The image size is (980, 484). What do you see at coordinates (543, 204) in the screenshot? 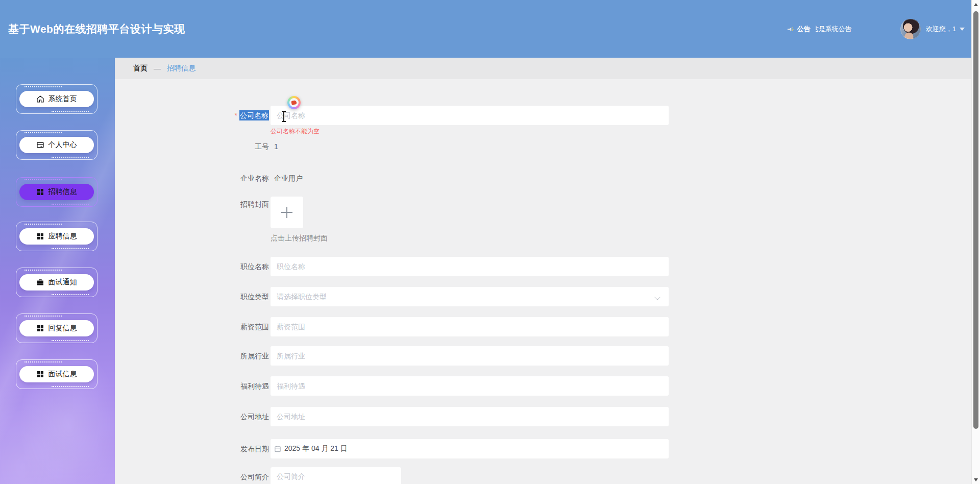
I see `form-row-cover: 招聘封面` at bounding box center [543, 204].